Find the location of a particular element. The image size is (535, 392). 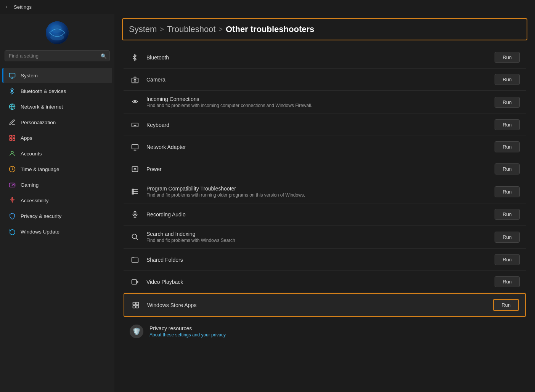

troubleshooter-name-video: Video Playback is located at coordinates (317, 282).